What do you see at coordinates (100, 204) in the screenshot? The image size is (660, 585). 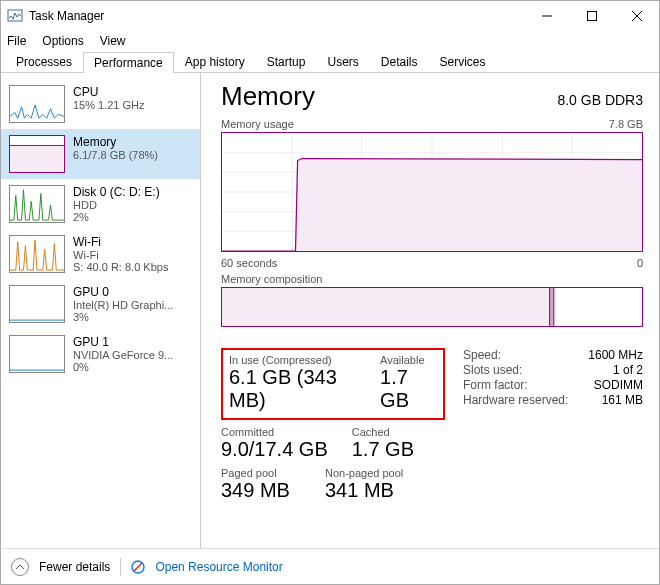 I see `sidebar-item-disk: Disk 0 (C: D: E:) HDD 2%` at bounding box center [100, 204].